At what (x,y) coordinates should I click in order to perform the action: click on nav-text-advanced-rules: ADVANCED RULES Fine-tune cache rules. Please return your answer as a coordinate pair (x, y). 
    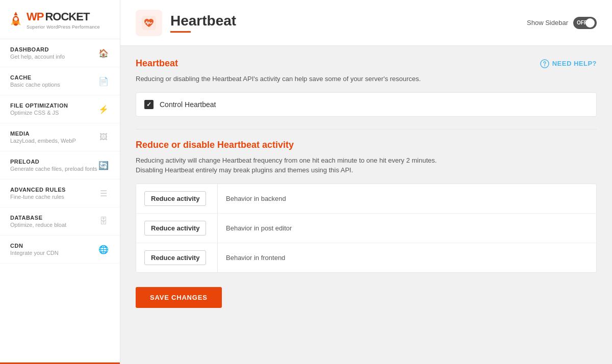
    Looking at the image, I should click on (54, 193).